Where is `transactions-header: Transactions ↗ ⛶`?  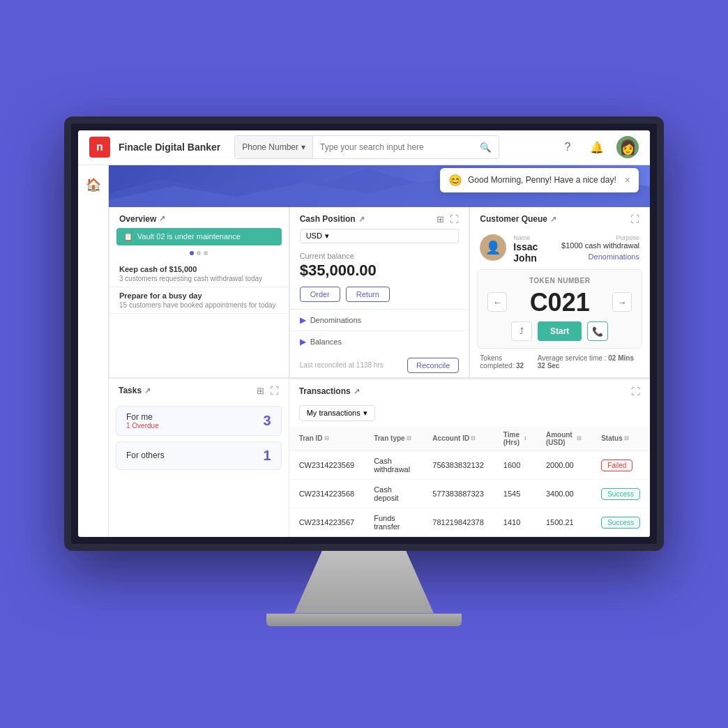
transactions-header: Transactions ↗ ⛶ is located at coordinates (470, 390).